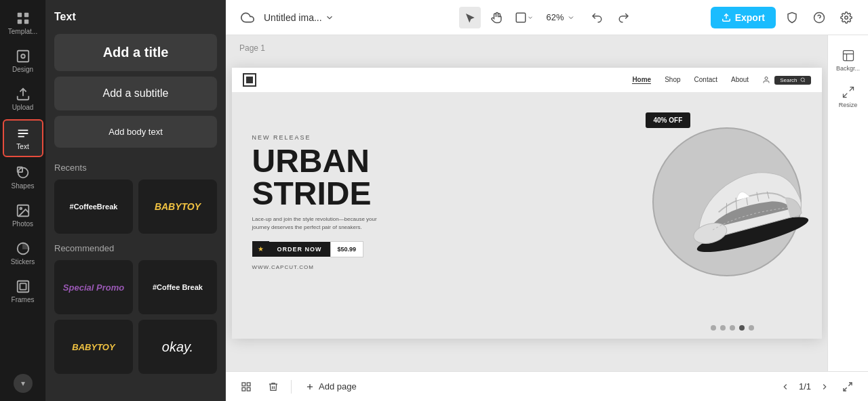 Image resolution: width=868 pixels, height=401 pixels. What do you see at coordinates (248, 18) in the screenshot?
I see `cloud-save-button` at bounding box center [248, 18].